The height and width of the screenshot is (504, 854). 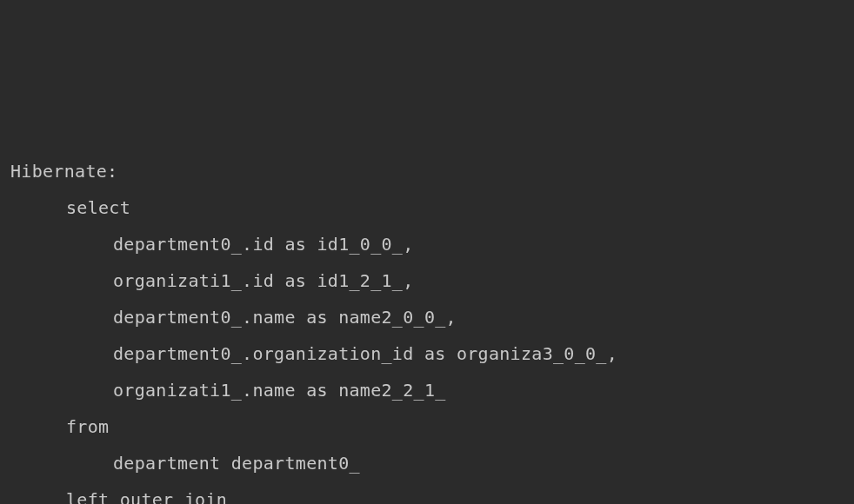 I want to click on sql-line: department0_.name as name2_0_0_,, so click(x=427, y=317).